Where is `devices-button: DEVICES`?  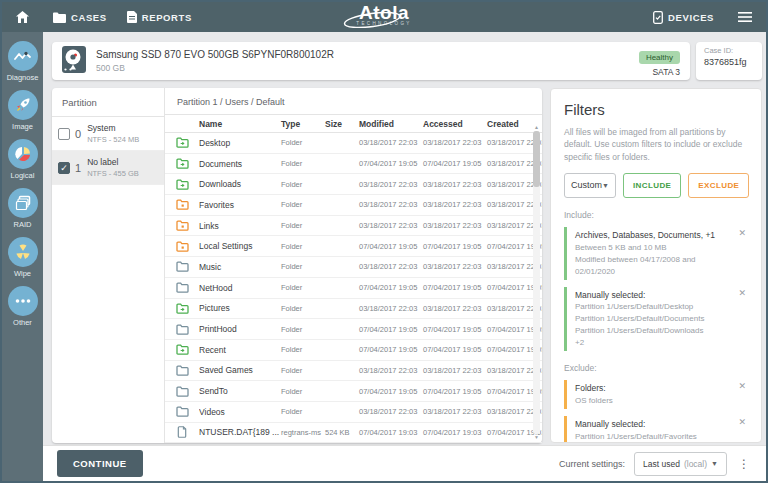 devices-button: DEVICES is located at coordinates (684, 17).